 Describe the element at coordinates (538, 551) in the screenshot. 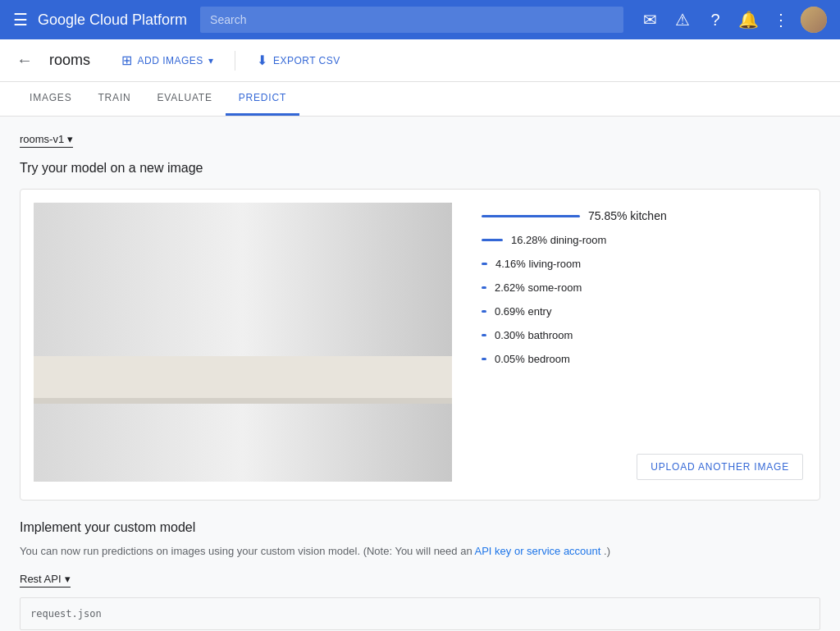

I see `api-key-link: API key or service account` at that location.